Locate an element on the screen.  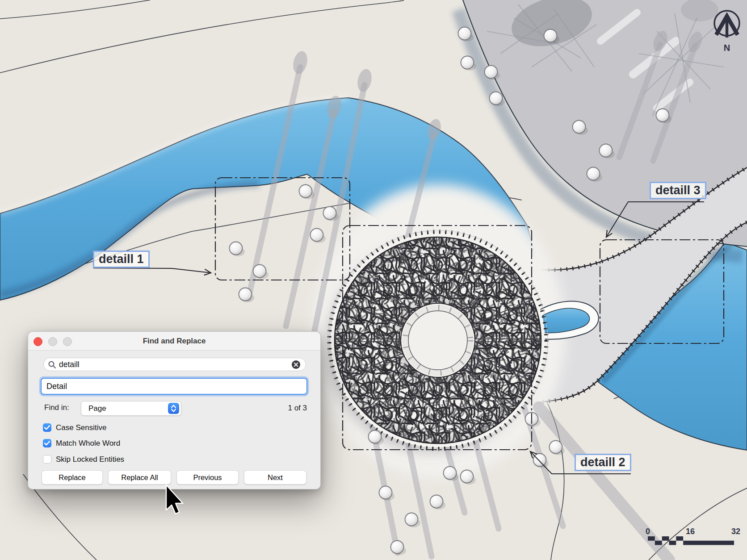
search-value: detaill is located at coordinates (69, 364).